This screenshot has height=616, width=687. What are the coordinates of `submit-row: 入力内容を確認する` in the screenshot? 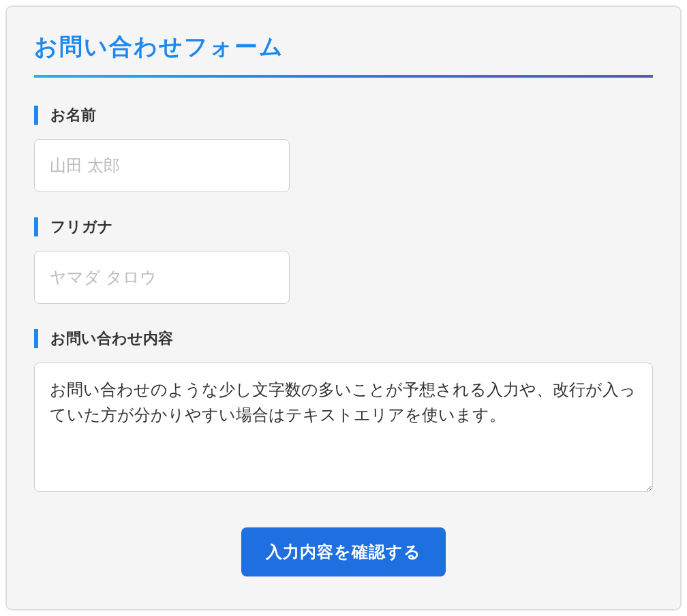 It's located at (344, 552).